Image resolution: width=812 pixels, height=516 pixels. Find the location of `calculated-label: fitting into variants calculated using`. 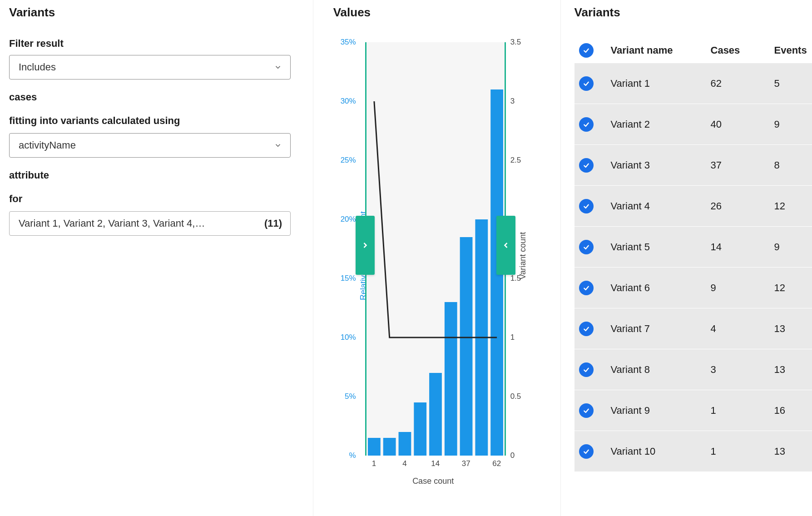

calculated-label: fitting into variants calculated using is located at coordinates (155, 121).